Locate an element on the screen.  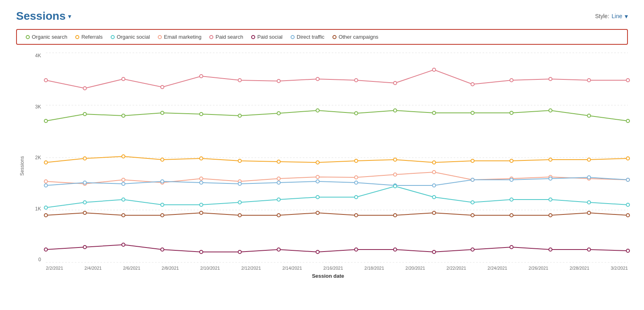
legend-item-direct_traffic: Direct traffic is located at coordinates (308, 37).